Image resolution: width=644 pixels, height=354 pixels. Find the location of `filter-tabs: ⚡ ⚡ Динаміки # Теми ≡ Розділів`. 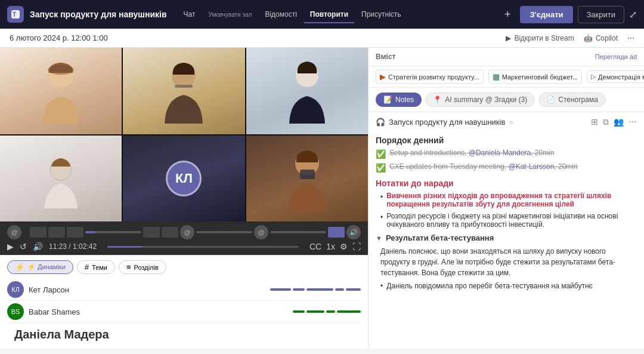

filter-tabs: ⚡ ⚡ Динаміки # Теми ≡ Розділів is located at coordinates (184, 267).